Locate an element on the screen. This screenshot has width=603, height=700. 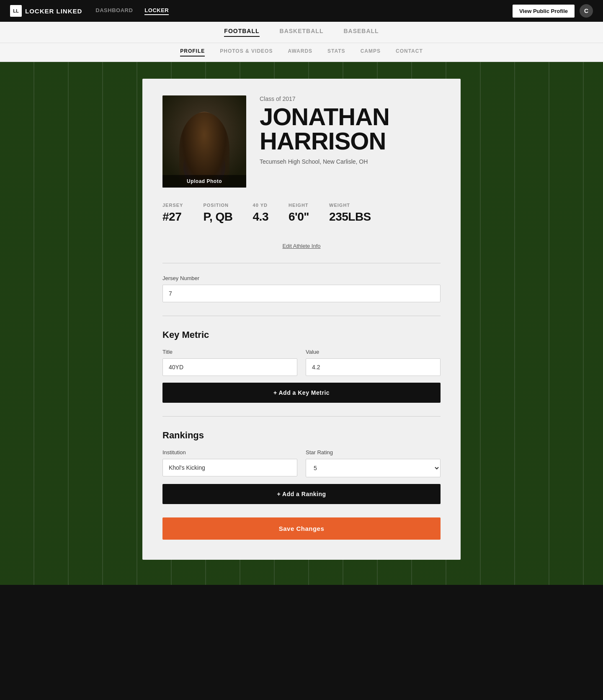
nav-link-dashboard: DASHBOARD is located at coordinates (114, 11).